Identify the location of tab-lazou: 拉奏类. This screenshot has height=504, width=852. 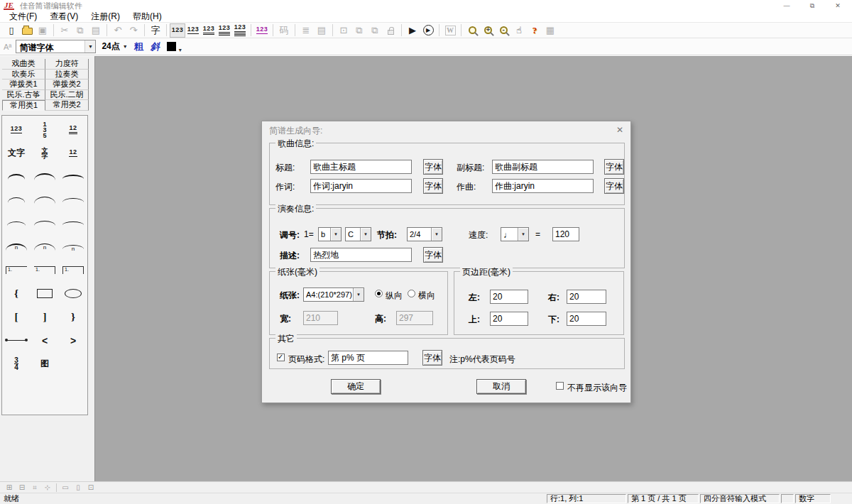
(67, 75).